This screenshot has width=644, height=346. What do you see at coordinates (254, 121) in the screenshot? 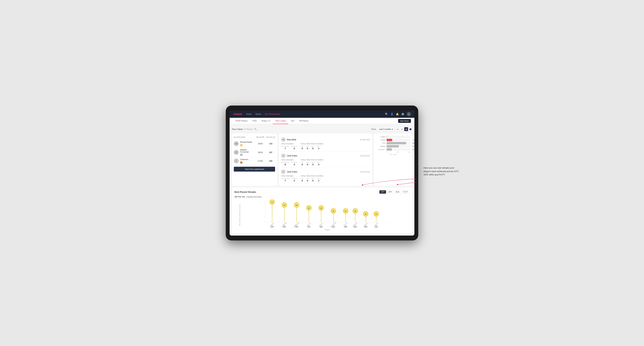
I see `sub-nav-pga: PGA` at bounding box center [254, 121].